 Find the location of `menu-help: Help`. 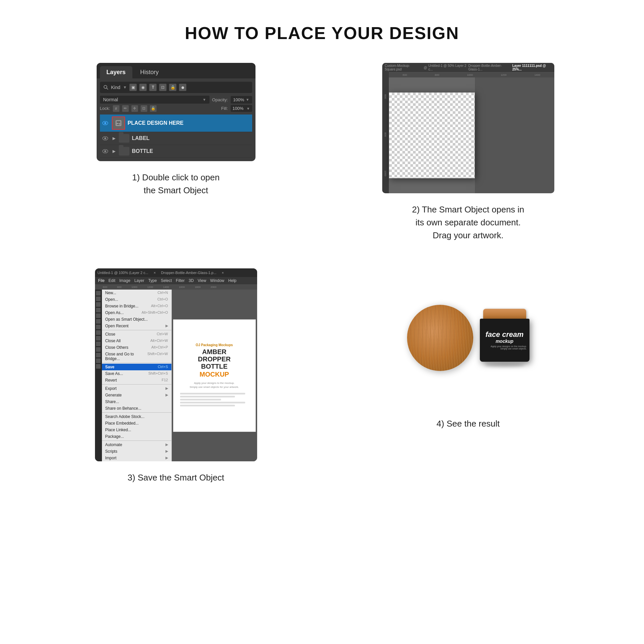

menu-help: Help is located at coordinates (233, 281).